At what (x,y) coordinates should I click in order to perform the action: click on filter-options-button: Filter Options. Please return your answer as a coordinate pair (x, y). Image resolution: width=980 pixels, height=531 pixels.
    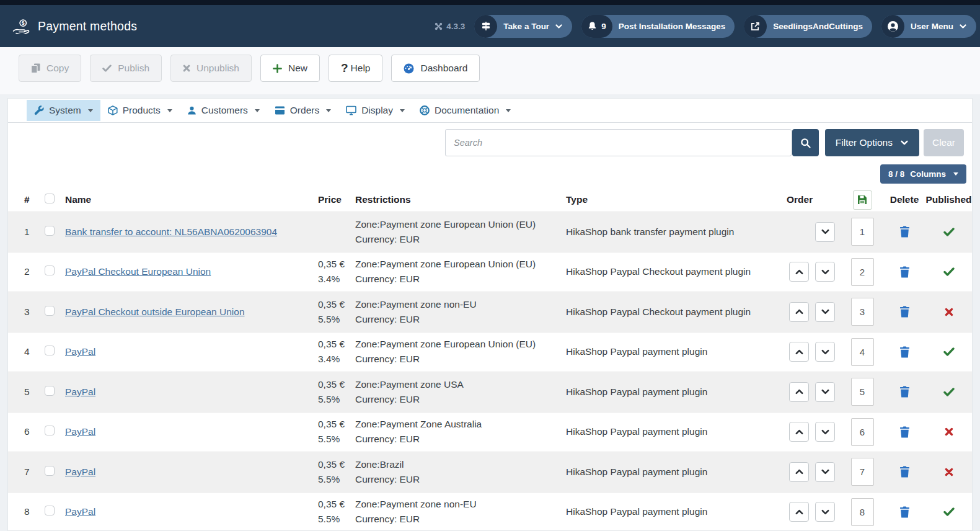
    Looking at the image, I should click on (872, 143).